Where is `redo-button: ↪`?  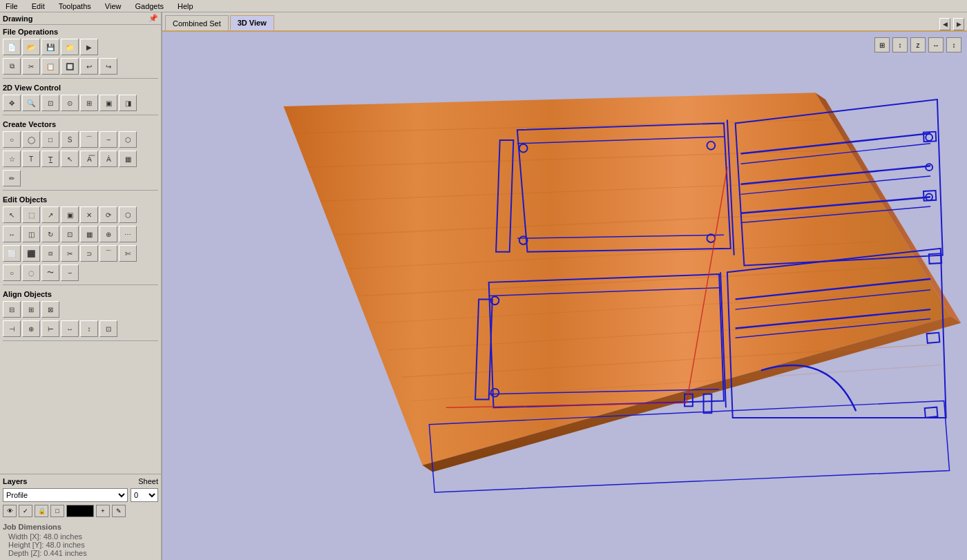 redo-button: ↪ is located at coordinates (108, 66).